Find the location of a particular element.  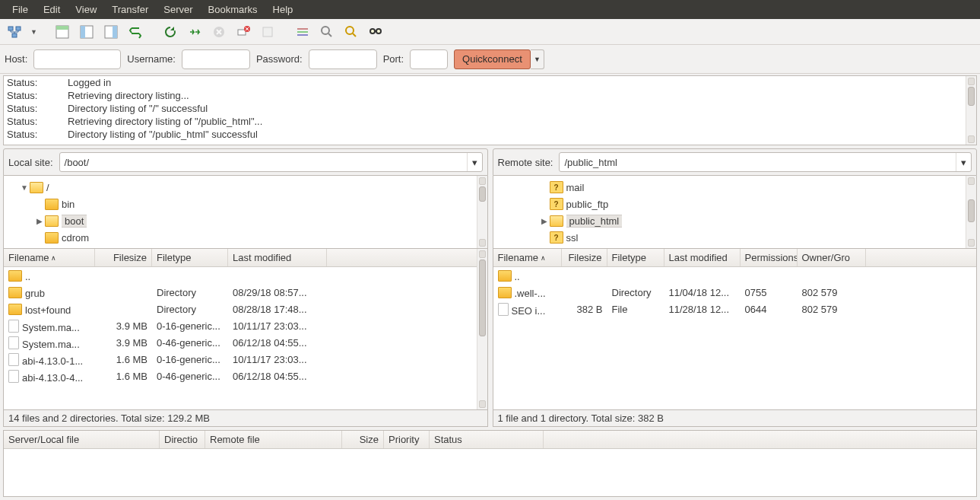

username-input is located at coordinates (216, 59).